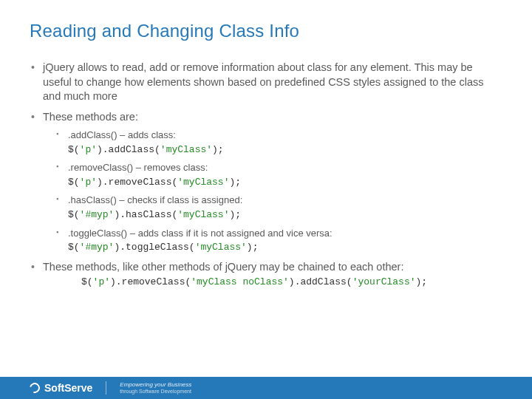 This screenshot has width=532, height=399. What do you see at coordinates (273, 174) in the screenshot?
I see `method-item: .removeClass() – removes class: $('p').r…` at bounding box center [273, 174].